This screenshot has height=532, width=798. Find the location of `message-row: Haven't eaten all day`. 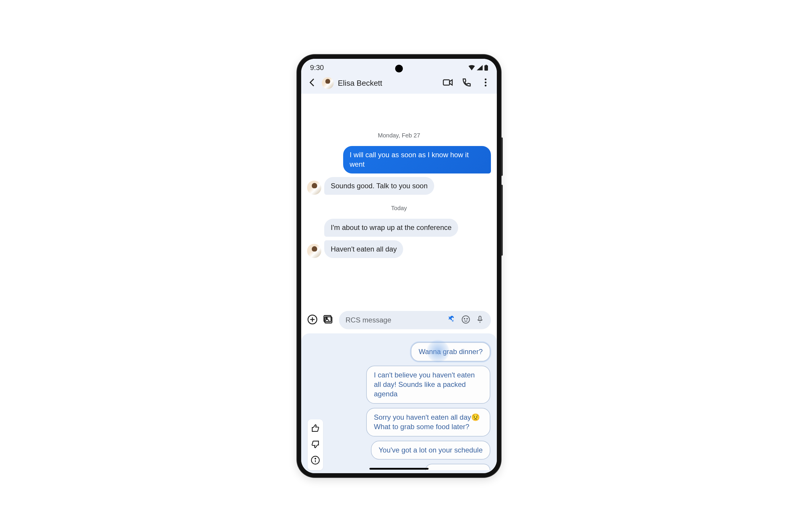

message-row: Haven't eaten all day is located at coordinates (399, 249).